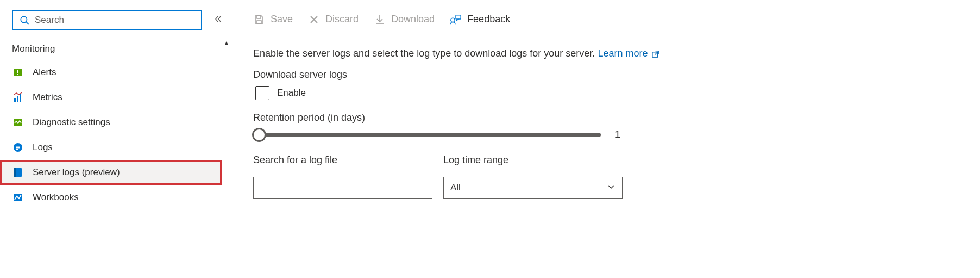 The image size is (980, 278). Describe the element at coordinates (617, 118) in the screenshot. I see `retention-label: Retention period (in days)` at that location.